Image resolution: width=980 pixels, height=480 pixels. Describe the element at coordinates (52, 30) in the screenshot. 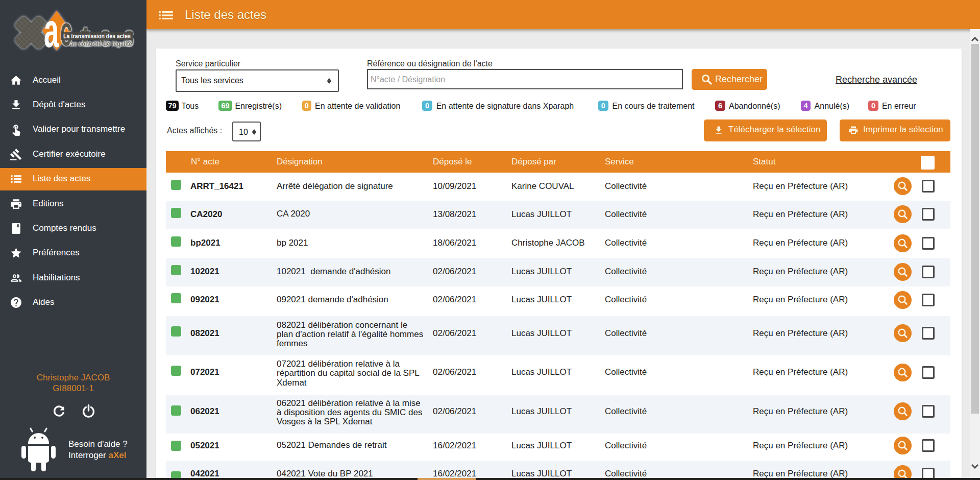

I see `svg-text: a` at that location.